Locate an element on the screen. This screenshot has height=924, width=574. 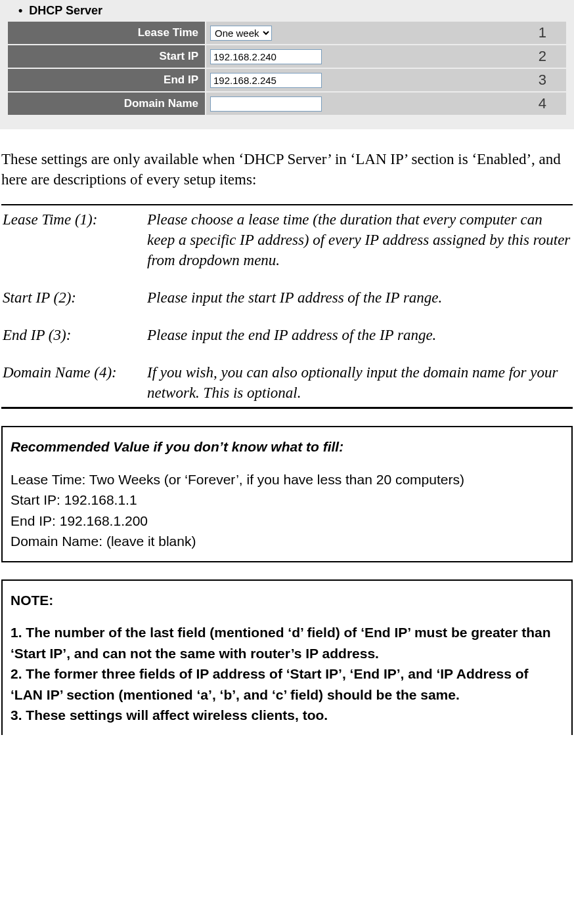
def-term: Domain Name (4): is located at coordinates (74, 383).